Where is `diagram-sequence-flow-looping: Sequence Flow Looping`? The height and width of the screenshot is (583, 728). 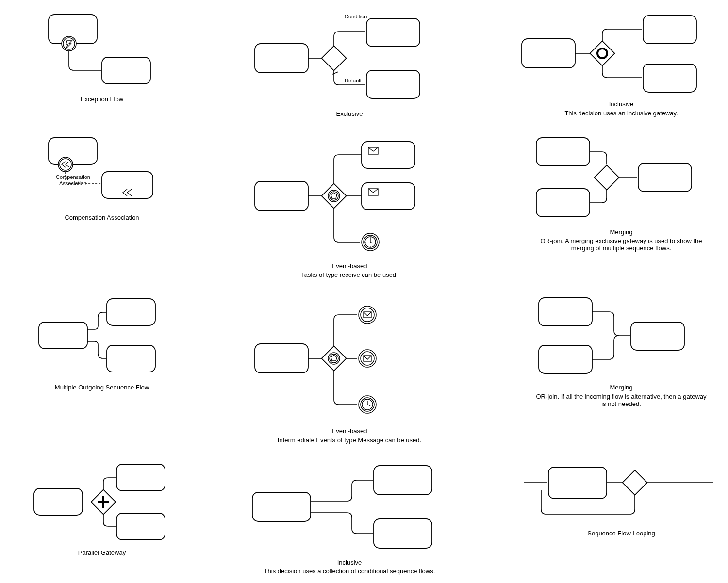 diagram-sequence-flow-looping: Sequence Flow Looping is located at coordinates (616, 498).